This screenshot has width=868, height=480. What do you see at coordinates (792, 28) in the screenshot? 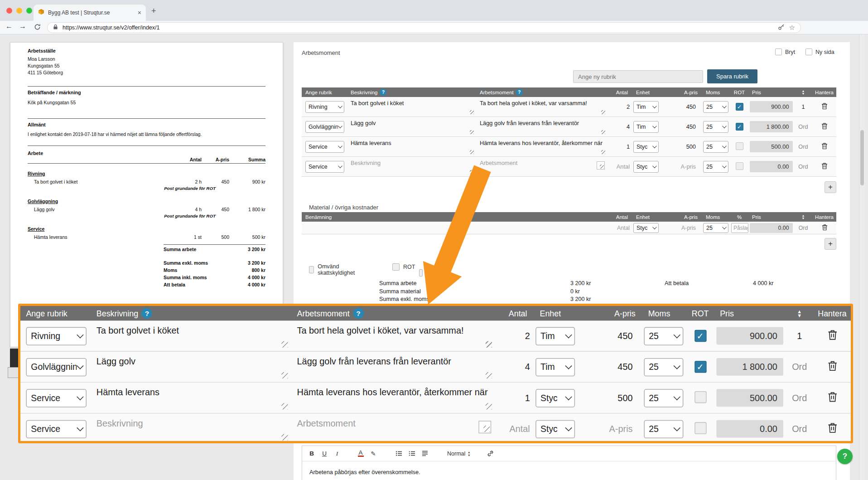
I see `bookmark-star-icon: ☆` at bounding box center [792, 28].